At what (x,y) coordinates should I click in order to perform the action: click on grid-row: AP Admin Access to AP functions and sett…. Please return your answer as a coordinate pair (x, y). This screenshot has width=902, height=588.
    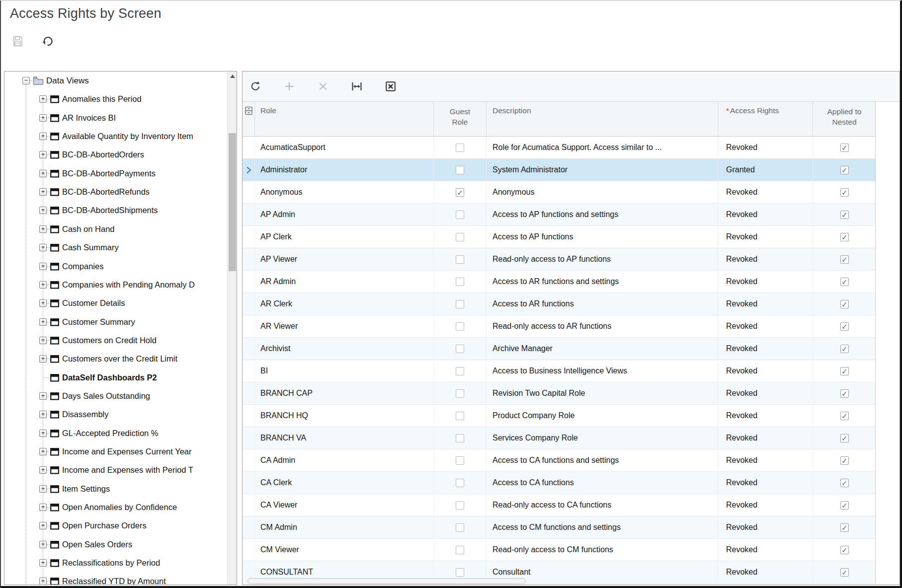
    Looking at the image, I should click on (559, 215).